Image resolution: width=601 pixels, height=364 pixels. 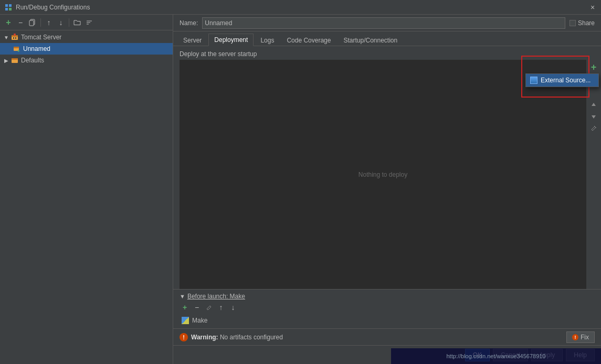 What do you see at coordinates (15, 60) in the screenshot?
I see `defaults-icon` at bounding box center [15, 60].